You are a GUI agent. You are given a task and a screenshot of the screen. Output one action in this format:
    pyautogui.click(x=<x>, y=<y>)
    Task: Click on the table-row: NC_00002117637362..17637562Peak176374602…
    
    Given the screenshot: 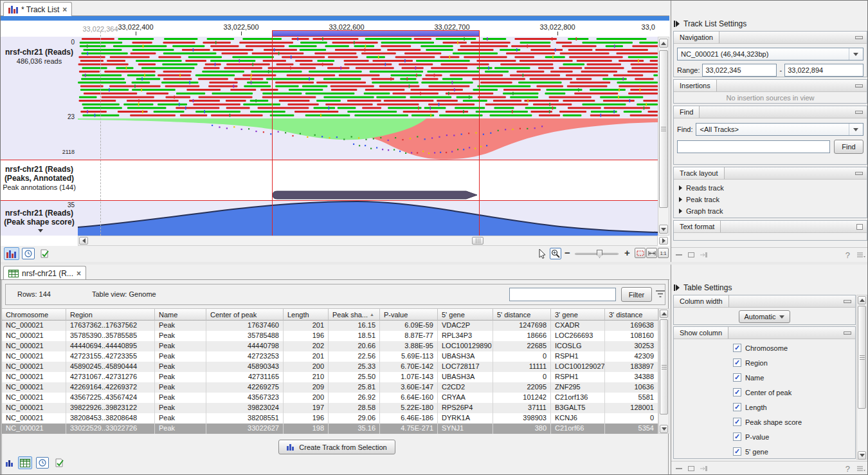 What is the action you would take?
    pyautogui.click(x=330, y=326)
    